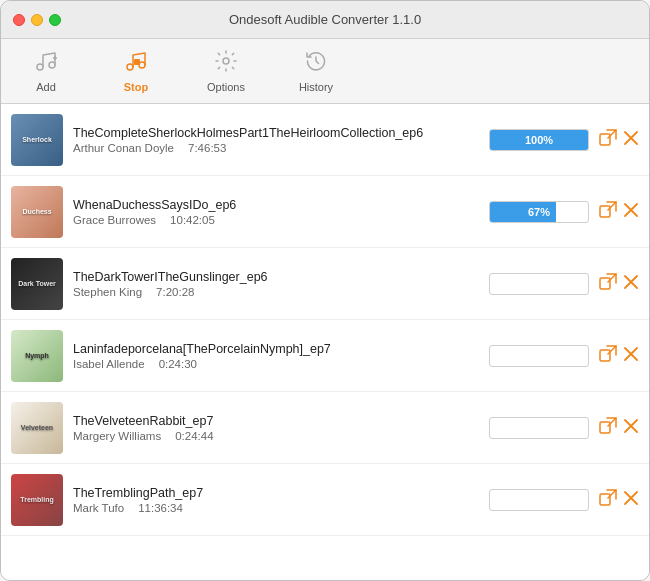  I want to click on book-author: Stephen King, so click(108, 292).